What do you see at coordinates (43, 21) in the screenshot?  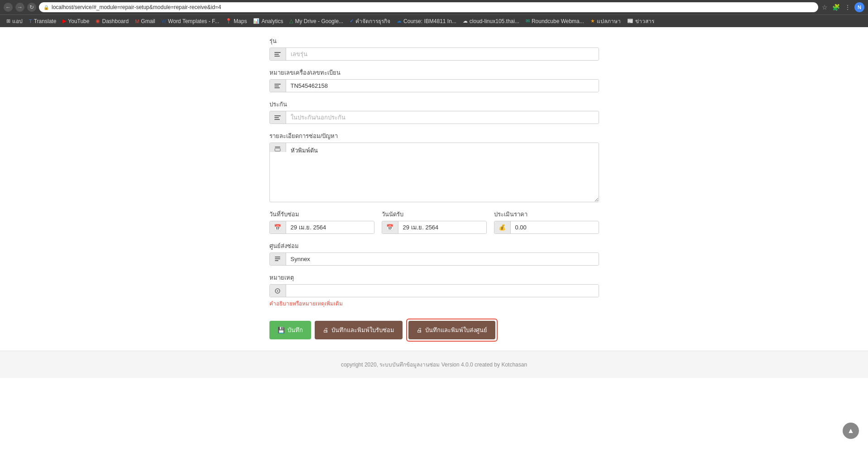 I see `bookmark-translate: T Translate` at bounding box center [43, 21].